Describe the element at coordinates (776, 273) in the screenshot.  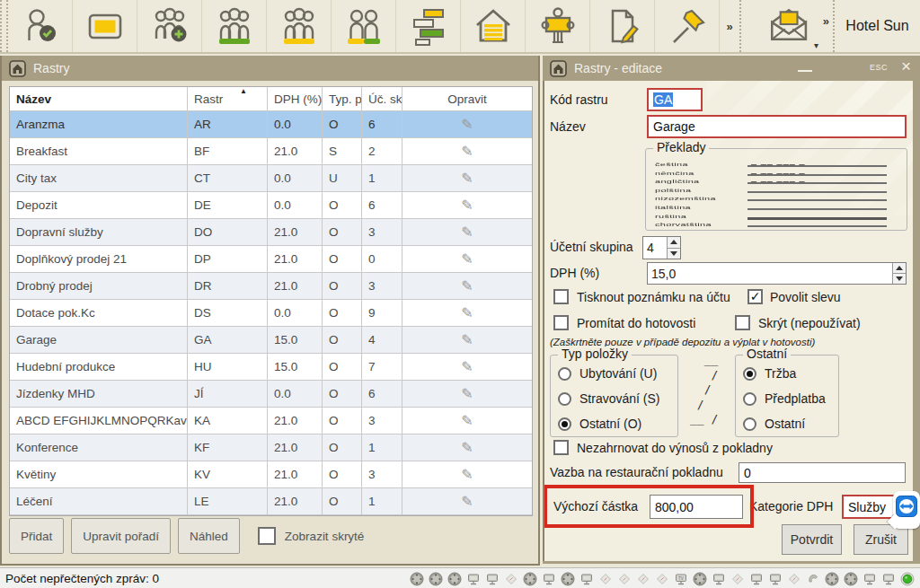
I see `dph-input: 15,0` at that location.